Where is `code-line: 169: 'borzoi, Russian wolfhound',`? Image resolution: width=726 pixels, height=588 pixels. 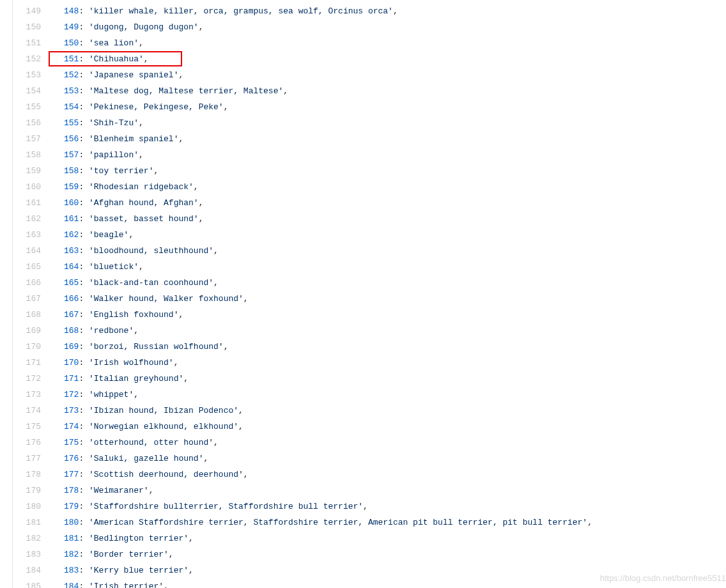
code-line: 169: 'borzoi, Russian wolfhound', is located at coordinates (395, 346).